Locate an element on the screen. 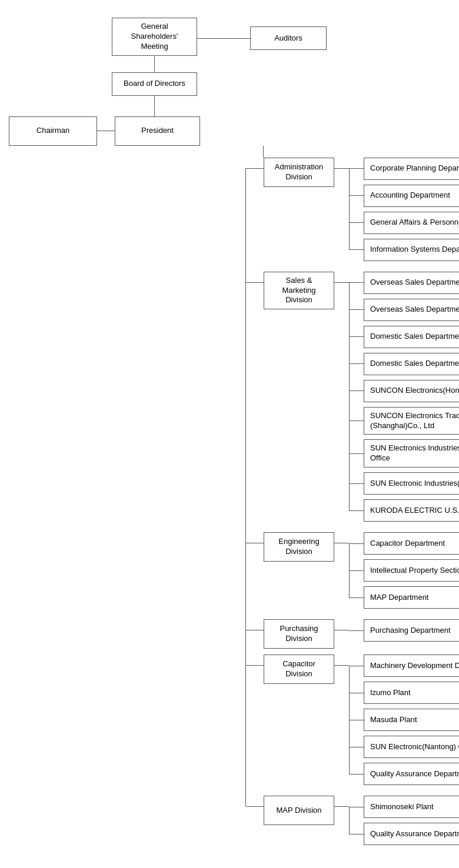 This screenshot has width=459, height=868. dept-name: Quality Assurance Department is located at coordinates (411, 774).